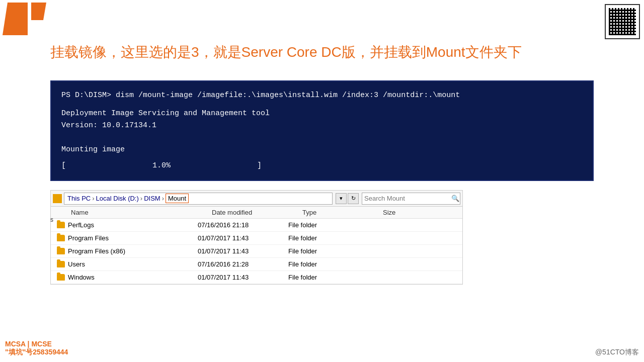 This screenshot has width=644, height=362. What do you see at coordinates (343, 212) in the screenshot?
I see `col-type: Type` at bounding box center [343, 212].